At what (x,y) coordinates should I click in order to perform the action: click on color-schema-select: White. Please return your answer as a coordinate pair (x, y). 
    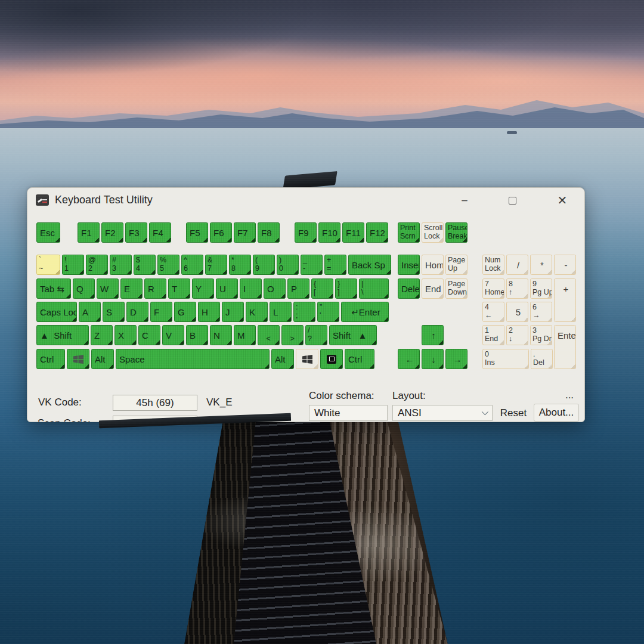
    Looking at the image, I should click on (348, 413).